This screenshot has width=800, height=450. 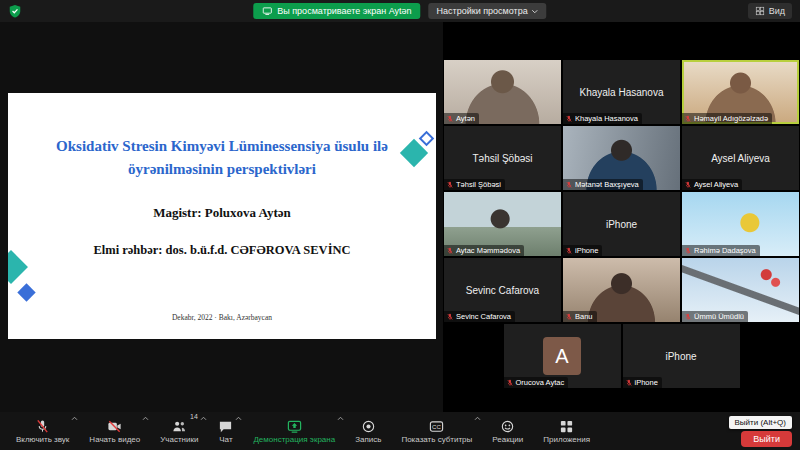 I want to click on slide-advisor: Elmi rəhbər: dos. b.ü.f.d. CƏFƏROVA SEVİ…, so click(x=222, y=250).